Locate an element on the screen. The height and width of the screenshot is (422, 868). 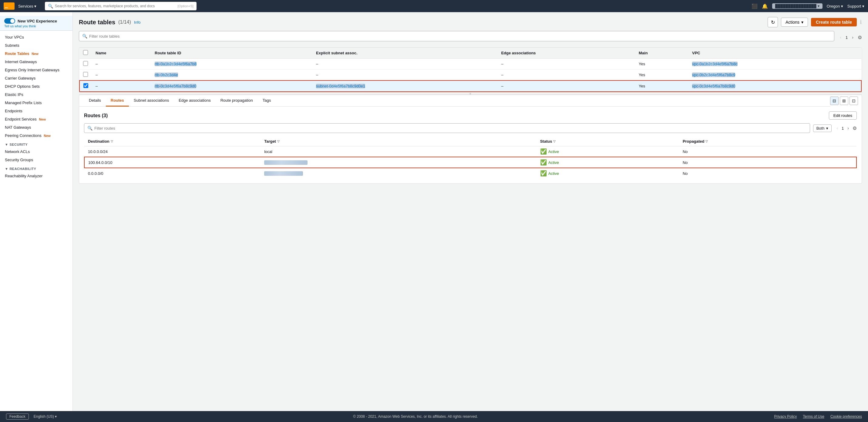
tab-details: Details is located at coordinates (95, 101).